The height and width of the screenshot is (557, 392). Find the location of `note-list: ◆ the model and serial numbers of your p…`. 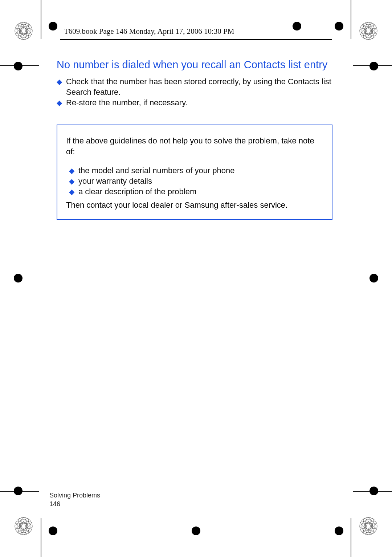

note-list: ◆ the model and serial numbers of your p… is located at coordinates (195, 181).